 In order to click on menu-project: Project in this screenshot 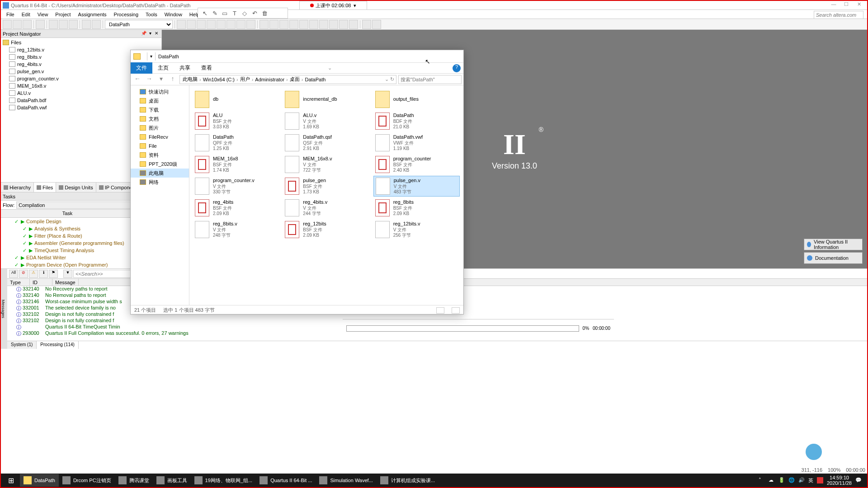, I will do `click(63, 14)`.